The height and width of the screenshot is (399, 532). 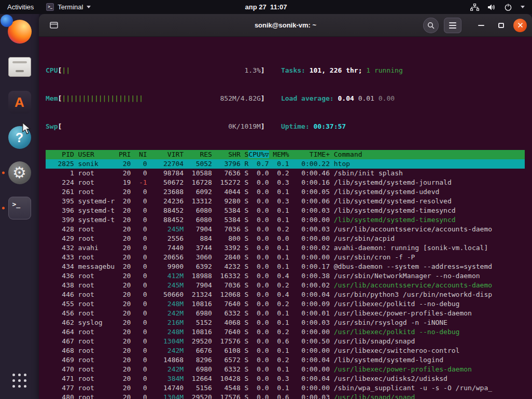 I want to click on process-row-455: 455 root 20 0 248M 10816 7640 S 0.0 0.2 …, so click(x=285, y=304).